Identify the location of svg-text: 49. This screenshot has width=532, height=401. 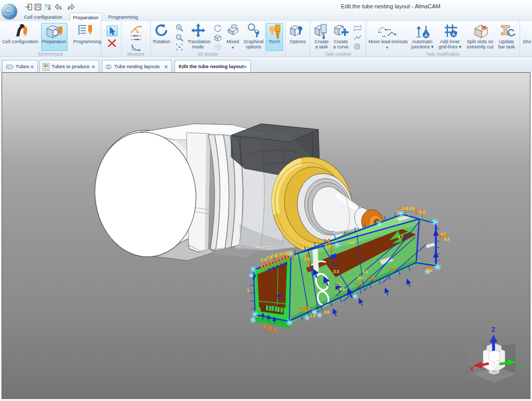
(413, 208).